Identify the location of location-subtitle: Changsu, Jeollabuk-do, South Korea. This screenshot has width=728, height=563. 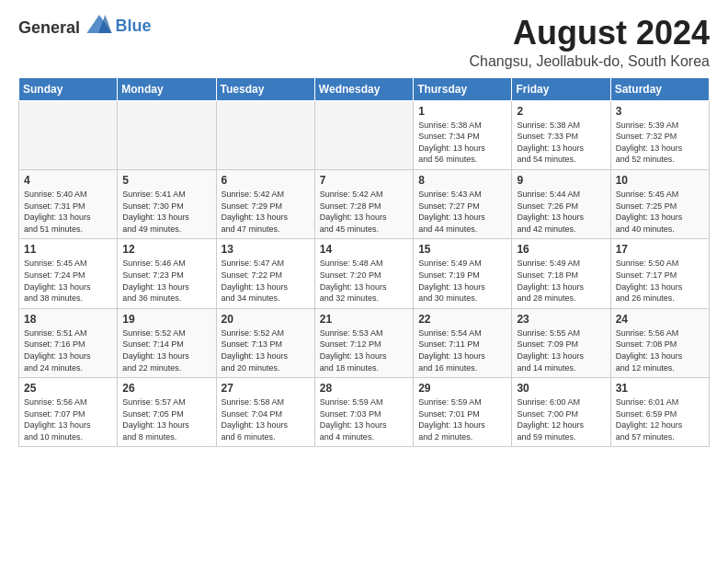
(589, 62).